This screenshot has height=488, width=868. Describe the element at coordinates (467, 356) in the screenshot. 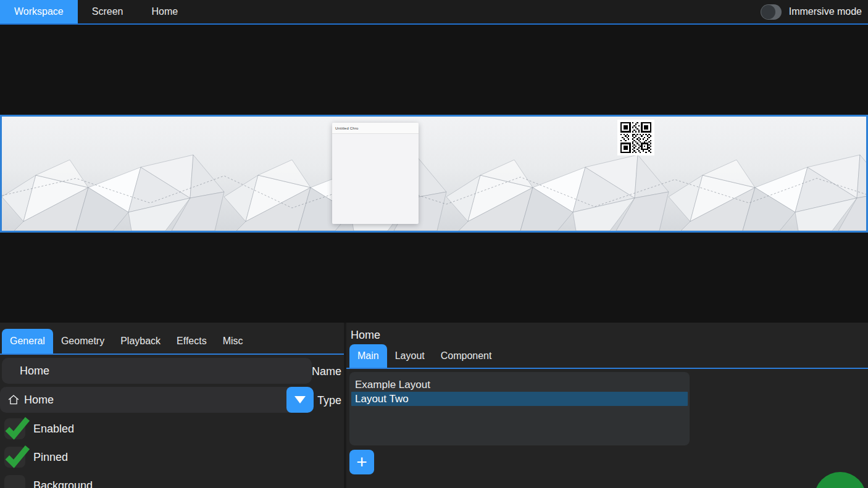

I see `tab-component: Component` at that location.